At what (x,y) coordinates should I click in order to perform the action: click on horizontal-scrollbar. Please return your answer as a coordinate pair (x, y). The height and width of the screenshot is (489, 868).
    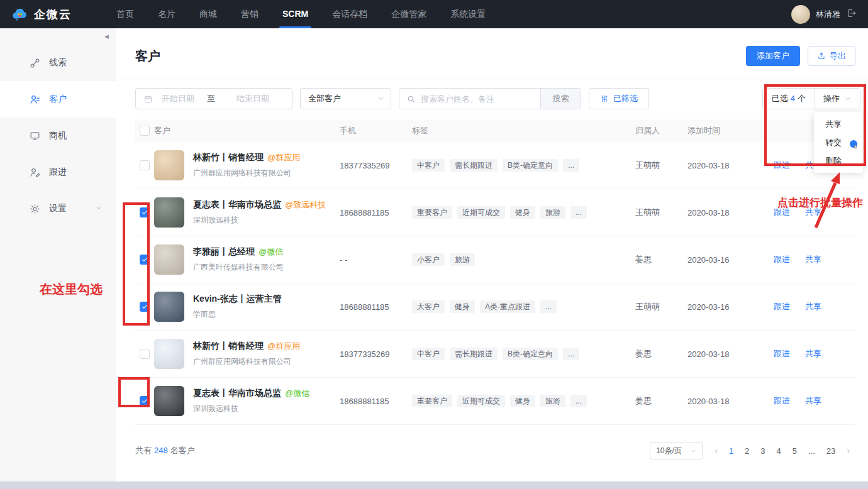
    Looking at the image, I should click on (434, 485).